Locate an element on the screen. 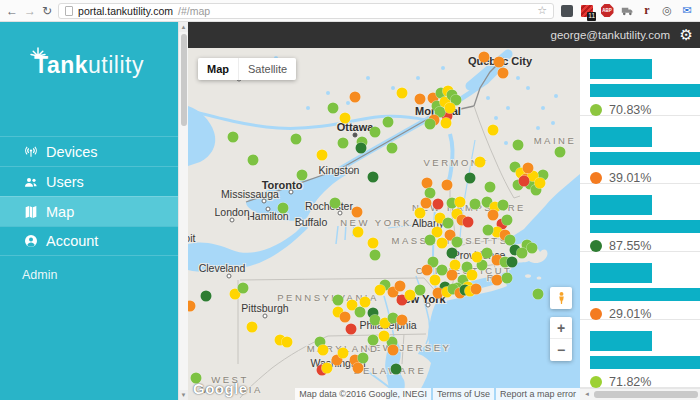 The width and height of the screenshot is (700, 400). device-list-item: 70.83% is located at coordinates (640, 82).